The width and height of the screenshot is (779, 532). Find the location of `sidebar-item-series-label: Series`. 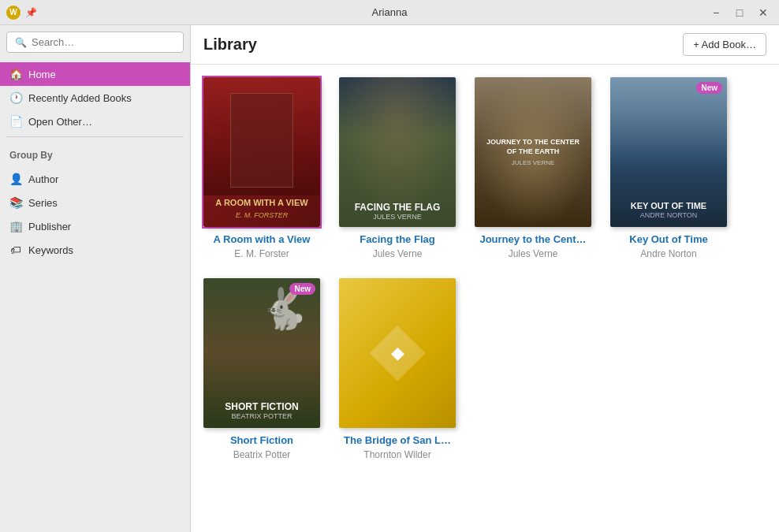

sidebar-item-series-label: Series is located at coordinates (43, 203).